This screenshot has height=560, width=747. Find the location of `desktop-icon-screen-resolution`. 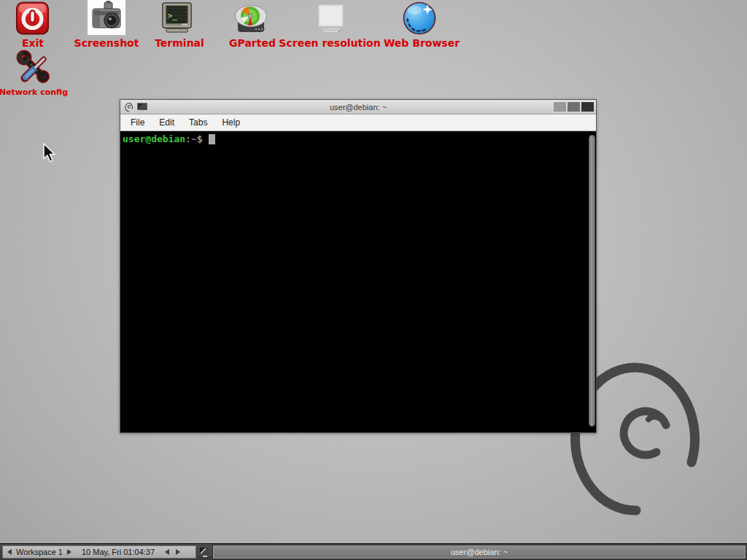

desktop-icon-screen-resolution is located at coordinates (330, 20).